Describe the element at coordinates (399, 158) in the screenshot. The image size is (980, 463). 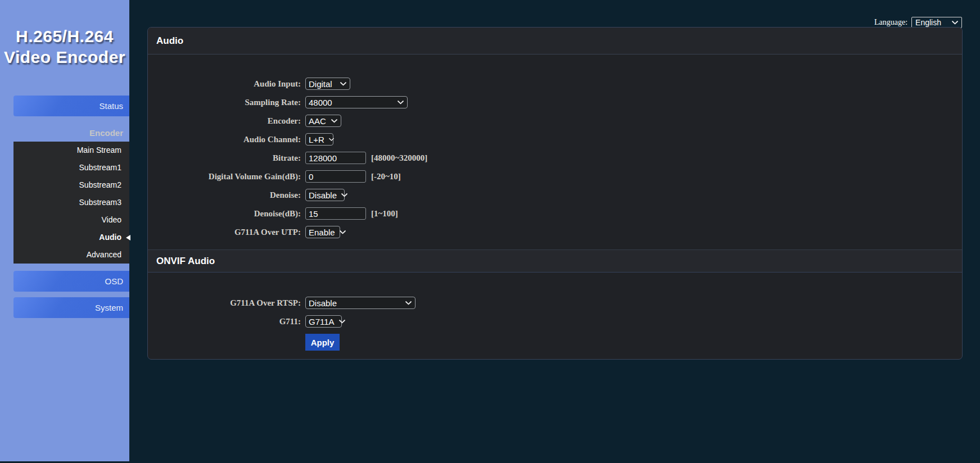
I see `bitrate-range-hint: [48000~320000]` at that location.